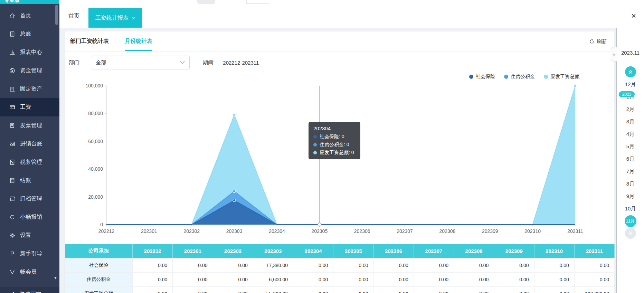  Describe the element at coordinates (631, 233) in the screenshot. I see `scroll-months-down-button` at that location.